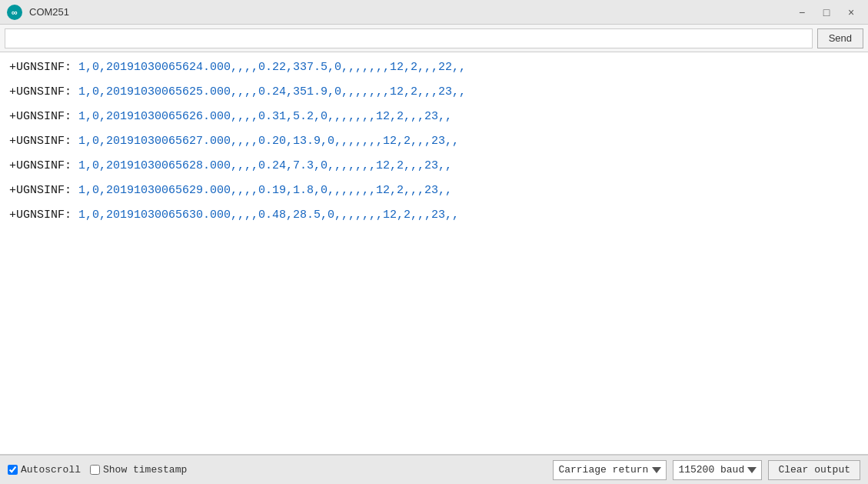 This screenshot has width=868, height=484. What do you see at coordinates (434, 191) in the screenshot?
I see `output-line: +UGNSINF: 1,0,20191030065629.000,,,,0.19…` at bounding box center [434, 191].